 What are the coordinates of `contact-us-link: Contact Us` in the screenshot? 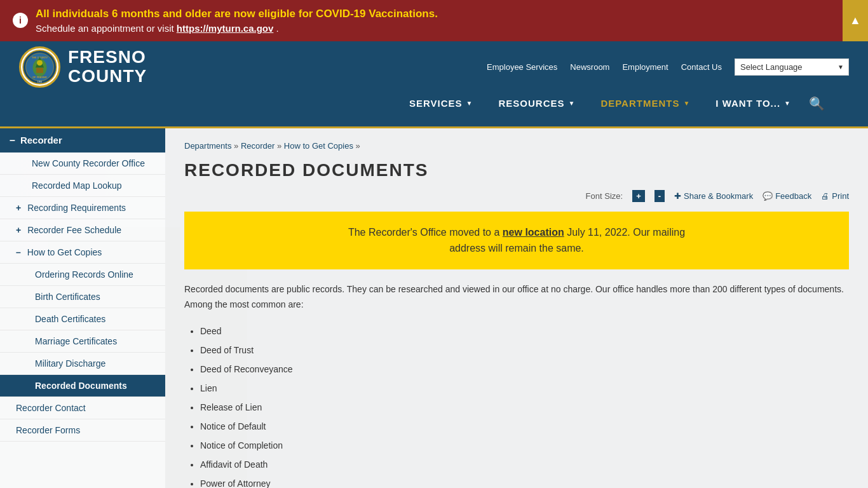 It's located at (702, 67).